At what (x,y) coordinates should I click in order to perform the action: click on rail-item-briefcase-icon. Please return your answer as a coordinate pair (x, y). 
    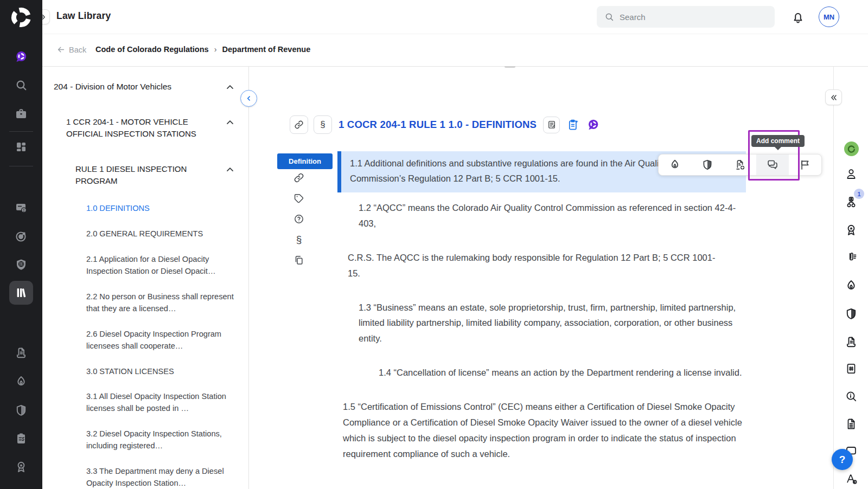
    Looking at the image, I should click on (21, 114).